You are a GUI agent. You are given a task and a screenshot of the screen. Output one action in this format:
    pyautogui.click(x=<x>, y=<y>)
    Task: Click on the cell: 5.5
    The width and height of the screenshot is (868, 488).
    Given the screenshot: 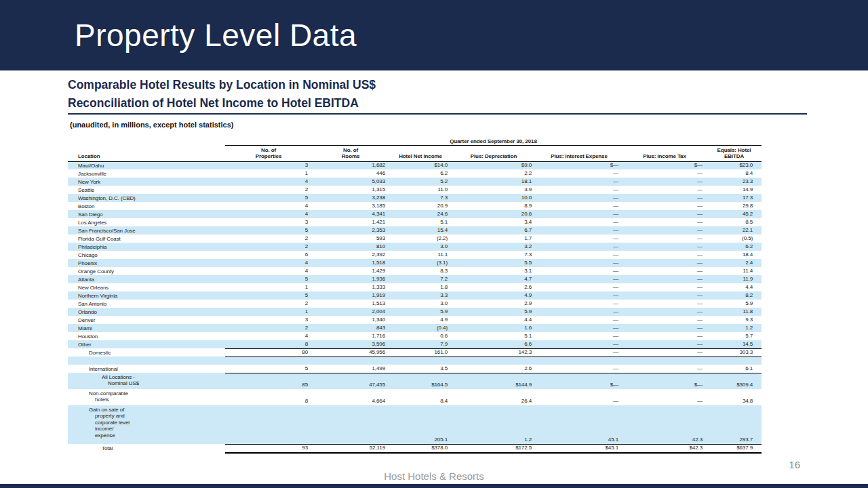 What is the action you would take?
    pyautogui.click(x=494, y=263)
    